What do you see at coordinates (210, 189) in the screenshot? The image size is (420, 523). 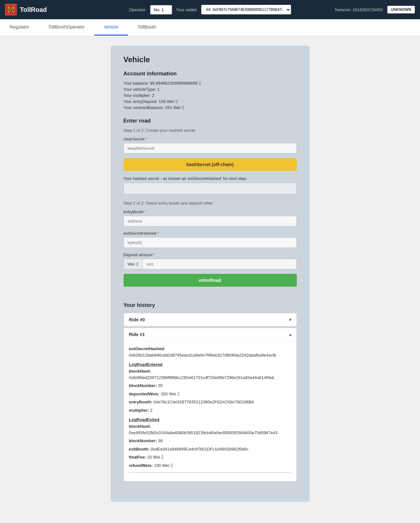 I see `hashed-output` at bounding box center [210, 189].